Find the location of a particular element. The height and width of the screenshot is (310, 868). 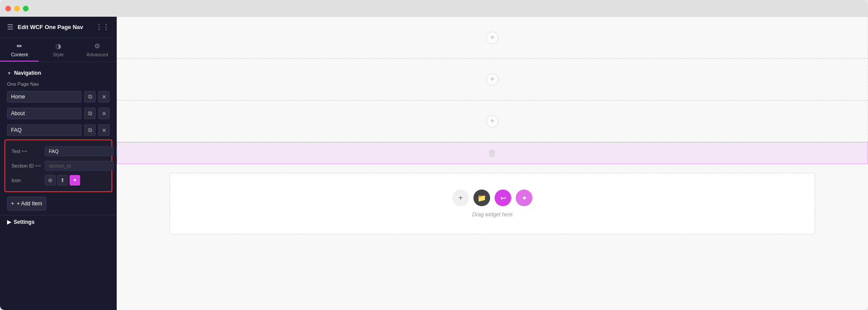

content-tab-icon: ✏ is located at coordinates (19, 46).